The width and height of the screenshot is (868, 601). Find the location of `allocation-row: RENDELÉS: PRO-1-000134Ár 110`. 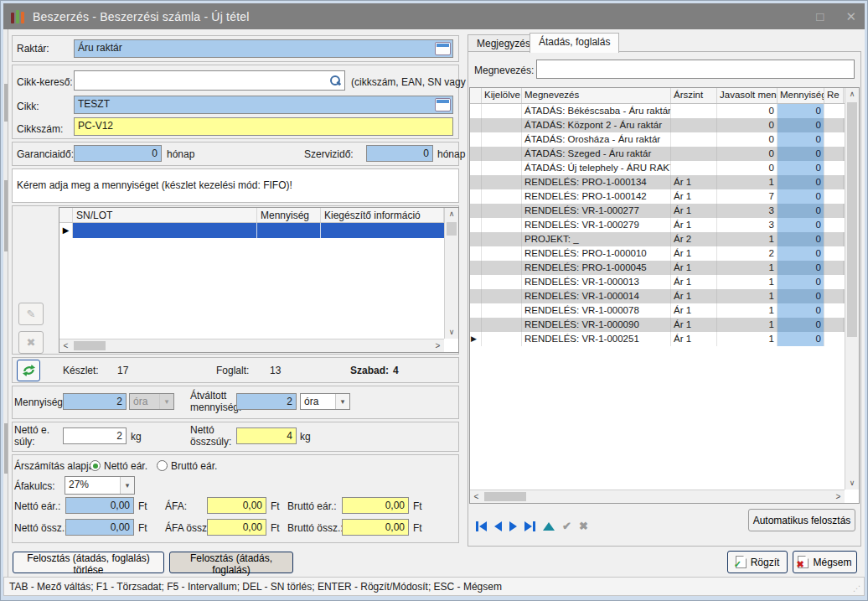

allocation-row: RENDELÉS: PRO-1-000134Ár 110 is located at coordinates (657, 183).